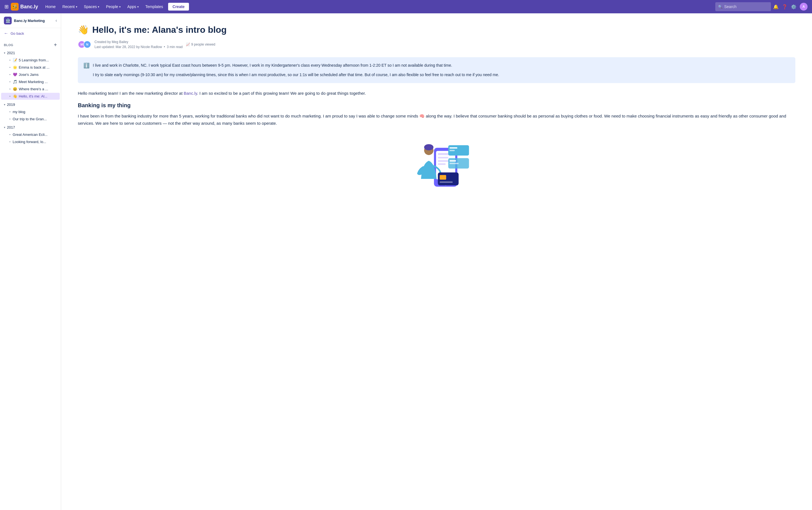 This screenshot has height=510, width=812. Describe the element at coordinates (30, 134) in the screenshot. I see `item-text: Great American Ecli...` at that location.